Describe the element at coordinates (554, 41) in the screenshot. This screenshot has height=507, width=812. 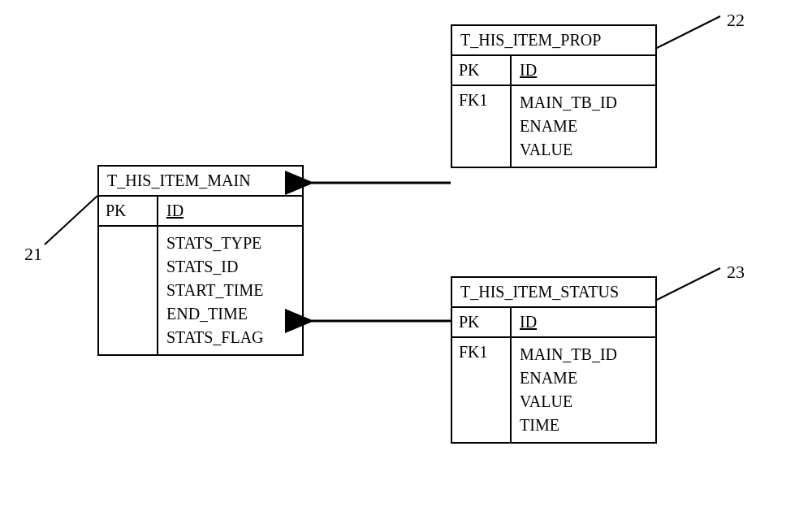
I see `entity-prop-title: T_HIS_ITEM_PROP` at that location.